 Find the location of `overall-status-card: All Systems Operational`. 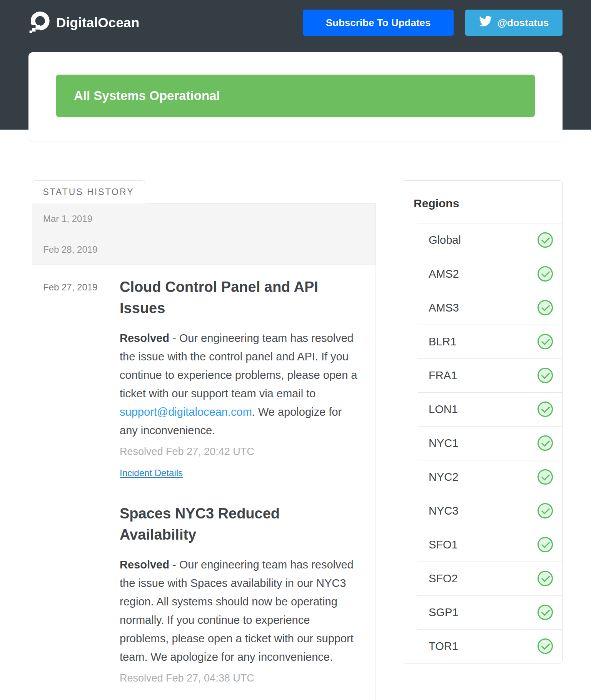

overall-status-card: All Systems Operational is located at coordinates (296, 97).